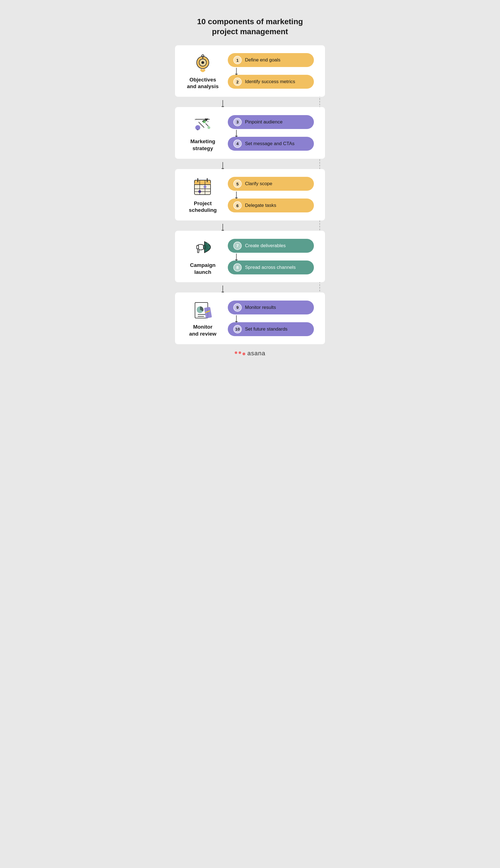  Describe the element at coordinates (272, 257) in the screenshot. I see `section-right-campaign: 7Create deliverables8Spread across chann…` at that location.